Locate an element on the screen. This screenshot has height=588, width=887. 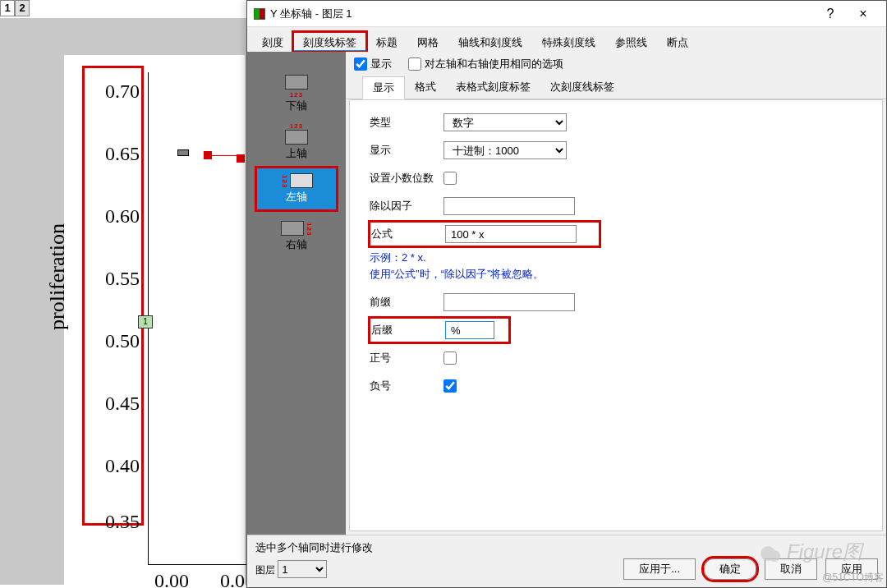
divide-label: 除以因子 is located at coordinates (407, 206).